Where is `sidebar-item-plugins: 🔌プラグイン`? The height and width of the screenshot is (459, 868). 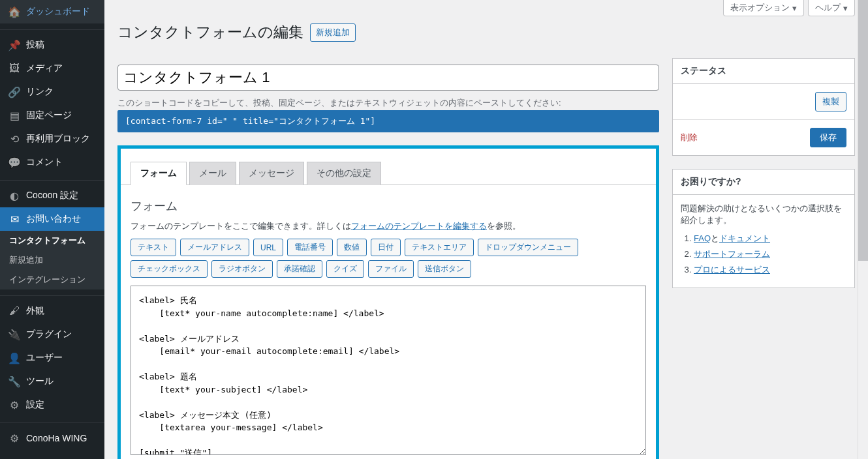
sidebar-item-plugins: 🔌プラグイン is located at coordinates (52, 334).